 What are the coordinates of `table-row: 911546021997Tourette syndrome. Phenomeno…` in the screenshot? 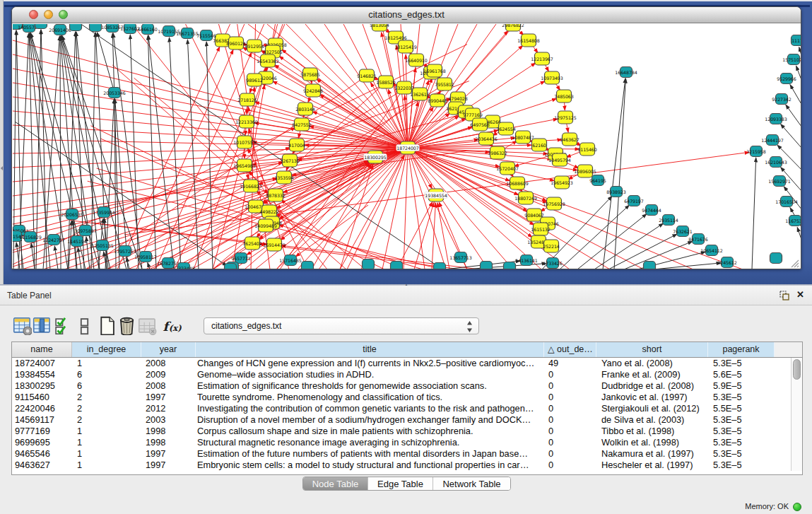 It's located at (401, 397).